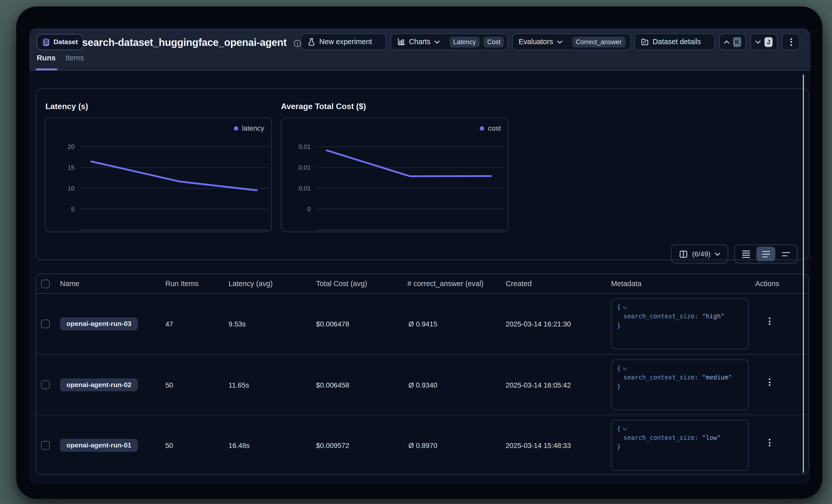 The height and width of the screenshot is (504, 832). I want to click on tab-items: Items, so click(74, 58).